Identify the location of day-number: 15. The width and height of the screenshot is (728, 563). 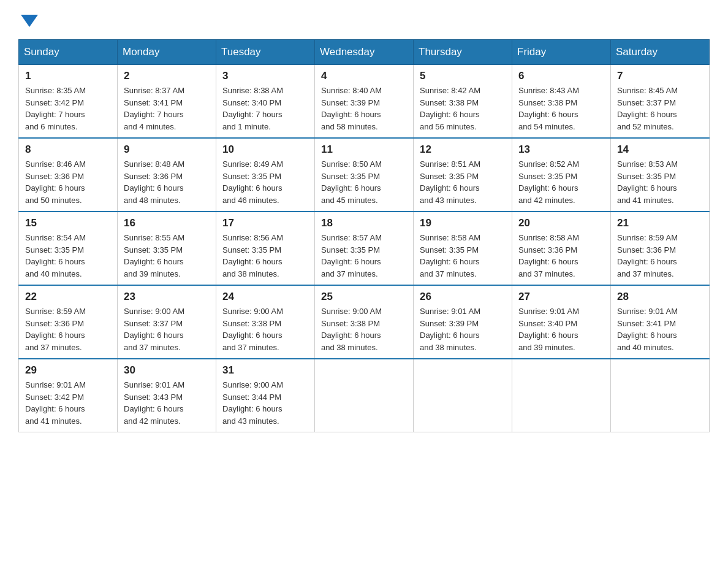
(68, 223).